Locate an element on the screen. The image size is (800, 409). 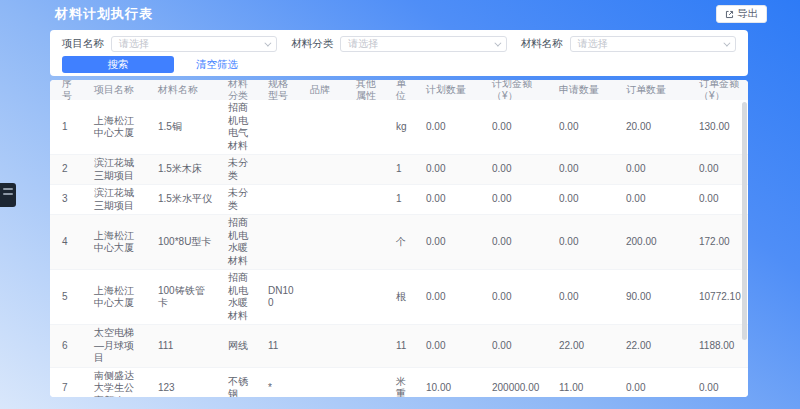
table-cell: 10.00 is located at coordinates (449, 383).